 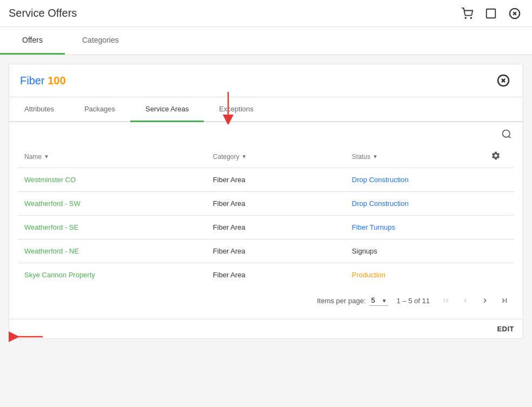 What do you see at coordinates (266, 180) in the screenshot?
I see `table-row: Westminster CO Fiber Area Drop Construct…` at bounding box center [266, 180].